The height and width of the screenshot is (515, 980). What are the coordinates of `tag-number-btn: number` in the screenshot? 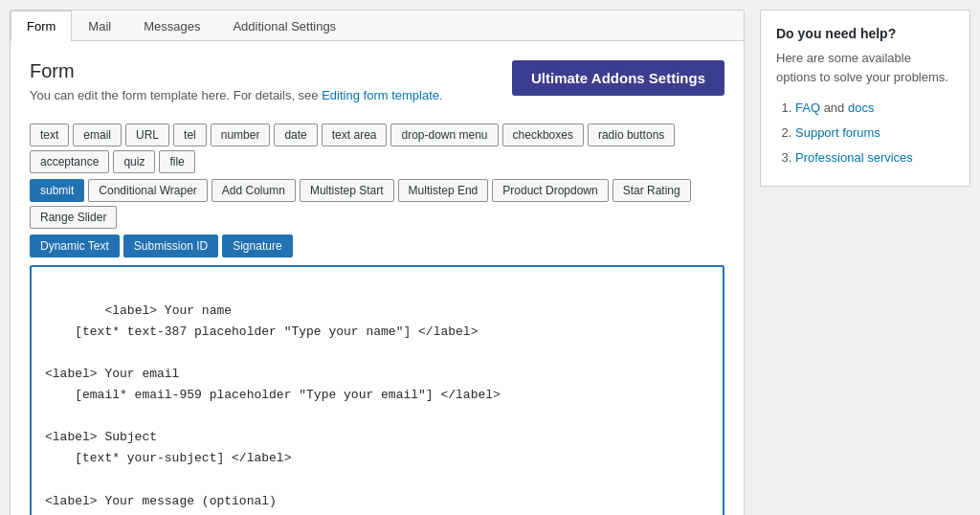 It's located at (241, 135).